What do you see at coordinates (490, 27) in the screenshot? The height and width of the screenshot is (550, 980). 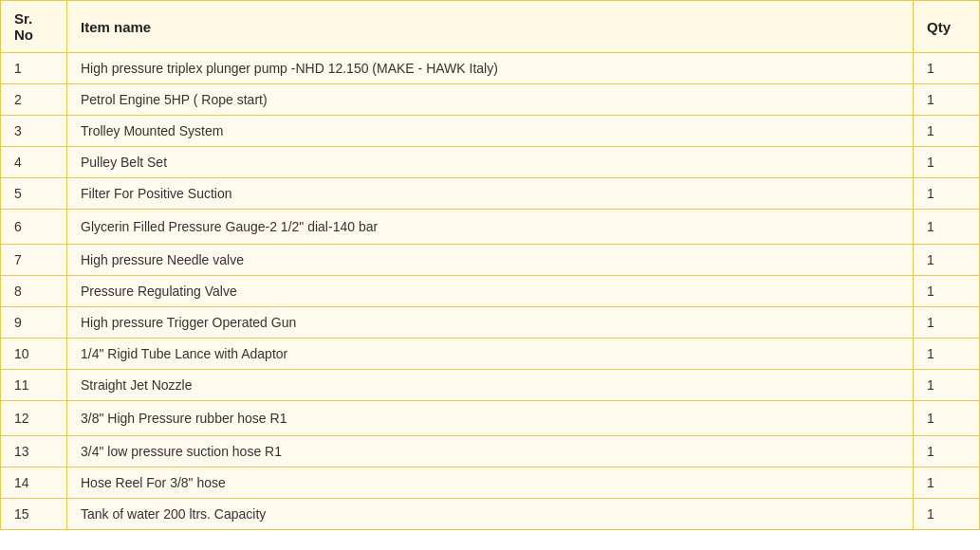 I see `header-item: Item name` at bounding box center [490, 27].